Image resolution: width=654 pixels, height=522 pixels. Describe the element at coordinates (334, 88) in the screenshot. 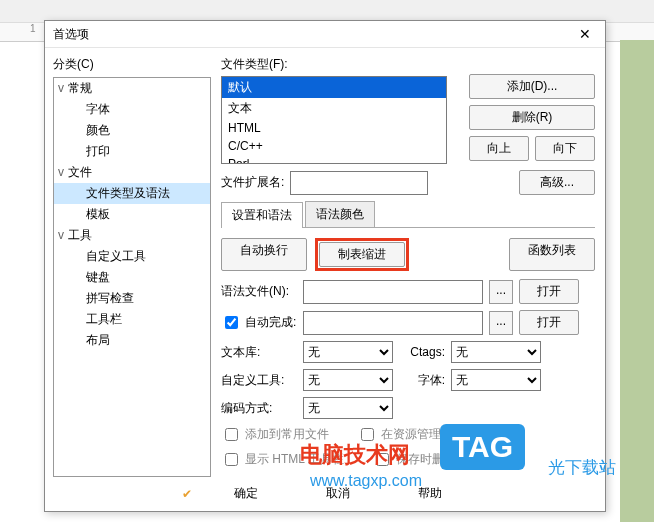

I see `filetype-item: 默认` at that location.